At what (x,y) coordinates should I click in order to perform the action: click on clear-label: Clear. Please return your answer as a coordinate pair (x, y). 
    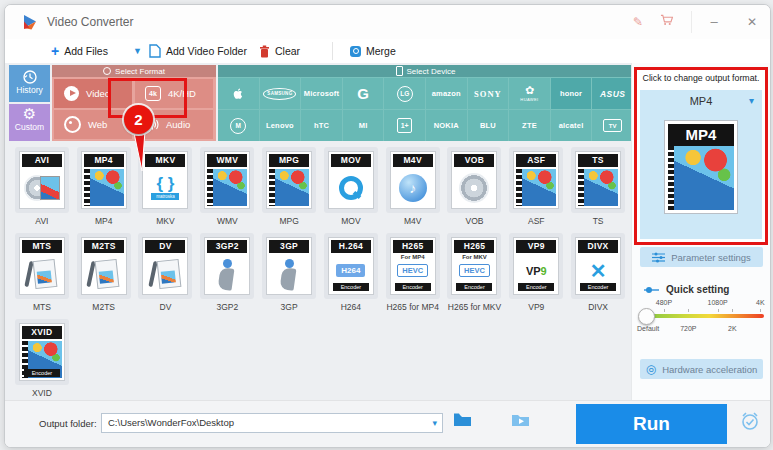
    Looking at the image, I should click on (288, 51).